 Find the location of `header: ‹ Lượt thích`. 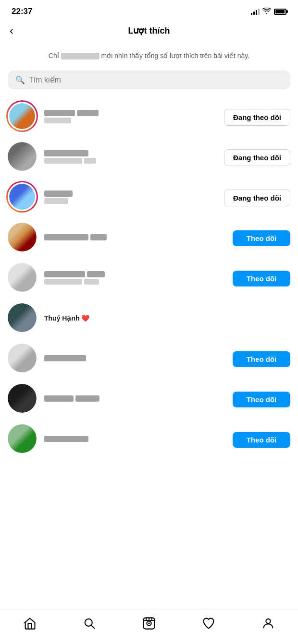

header: ‹ Lượt thích is located at coordinates (149, 32).